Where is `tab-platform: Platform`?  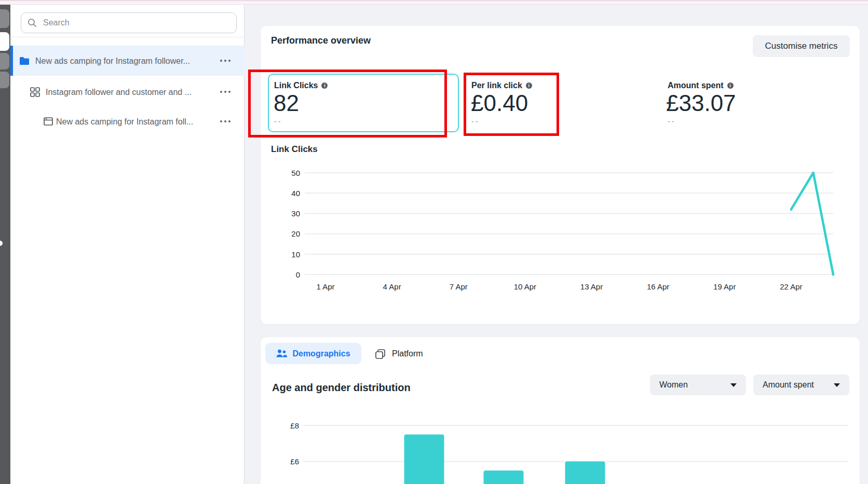 tab-platform: Platform is located at coordinates (399, 354).